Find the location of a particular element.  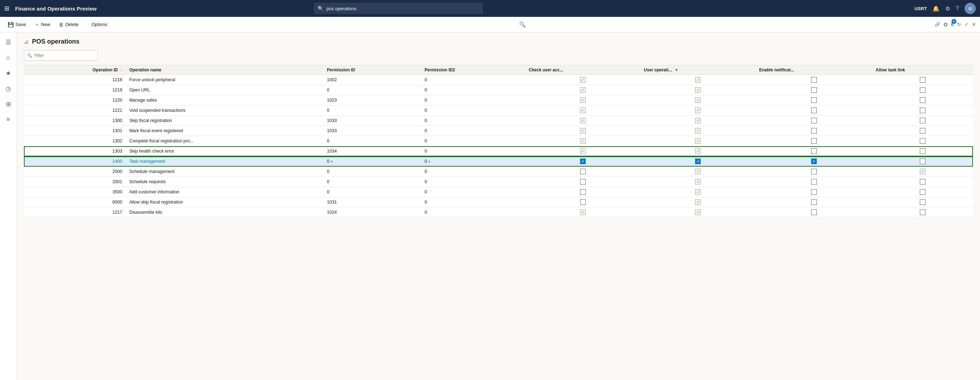

filter-input is located at coordinates (65, 55).